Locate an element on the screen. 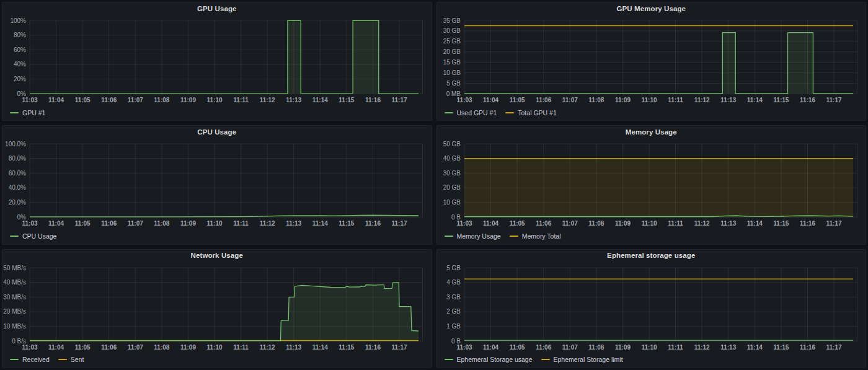  legend-label: Memory Total is located at coordinates (542, 236).